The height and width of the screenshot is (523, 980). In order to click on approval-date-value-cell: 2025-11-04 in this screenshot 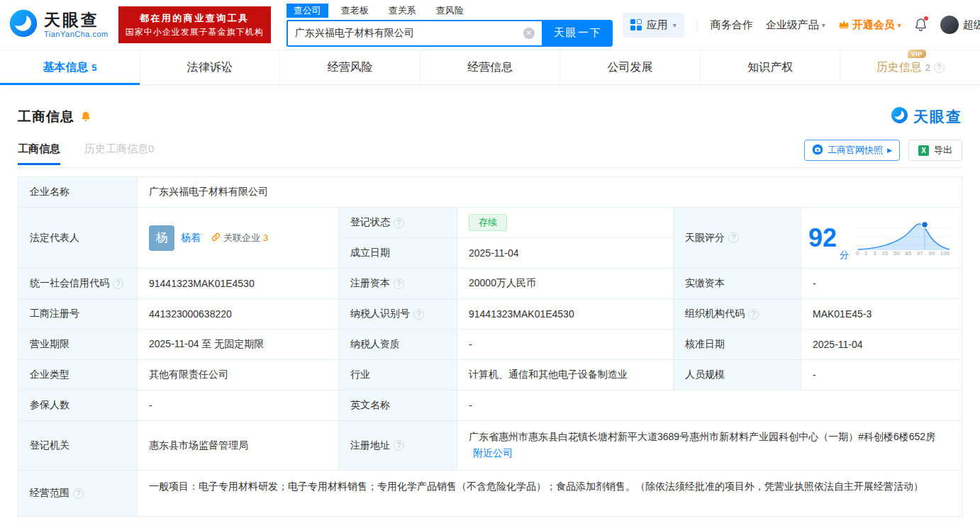, I will do `click(881, 344)`.